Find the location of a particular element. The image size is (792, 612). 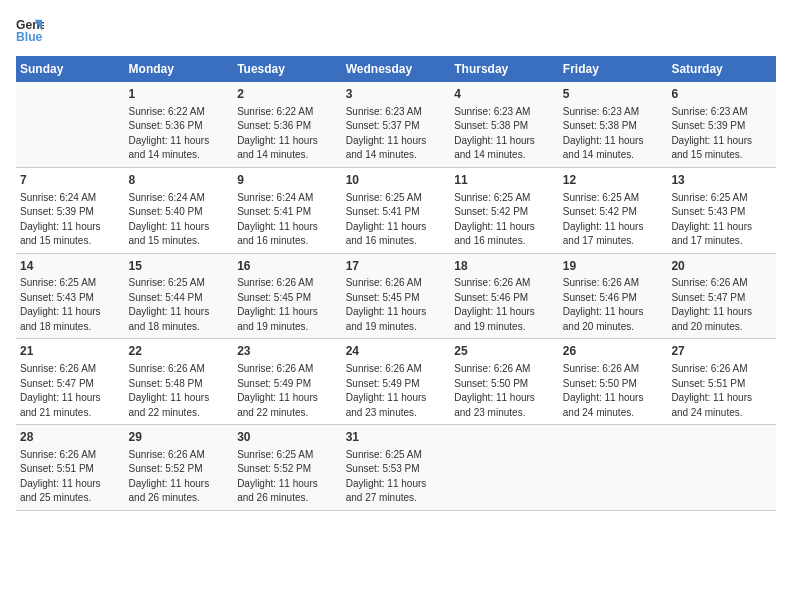

day-number: 28 is located at coordinates (70, 438).